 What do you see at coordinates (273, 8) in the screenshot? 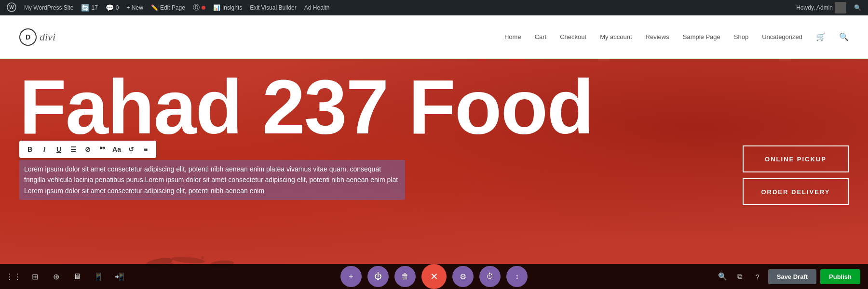
I see `exit-builder-button: Exit Visual Builder` at bounding box center [273, 8].